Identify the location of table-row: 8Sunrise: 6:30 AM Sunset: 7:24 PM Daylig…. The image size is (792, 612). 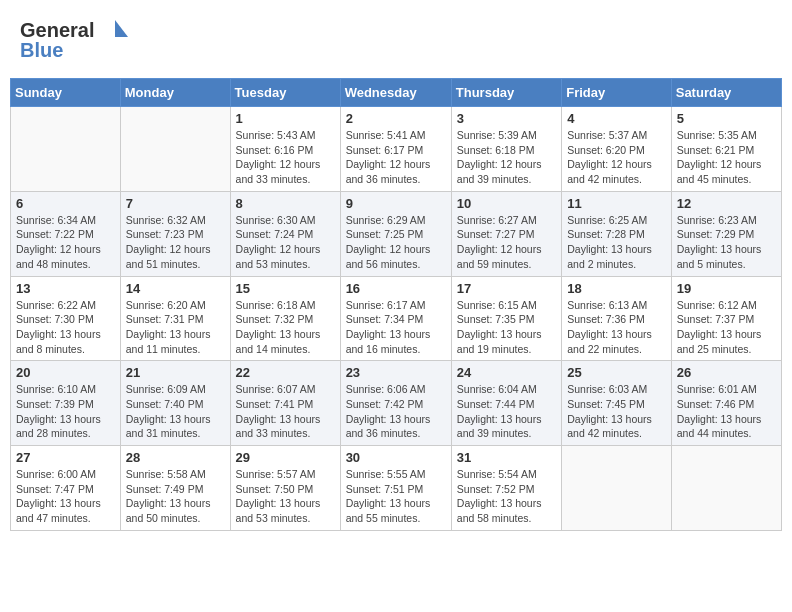
(285, 234).